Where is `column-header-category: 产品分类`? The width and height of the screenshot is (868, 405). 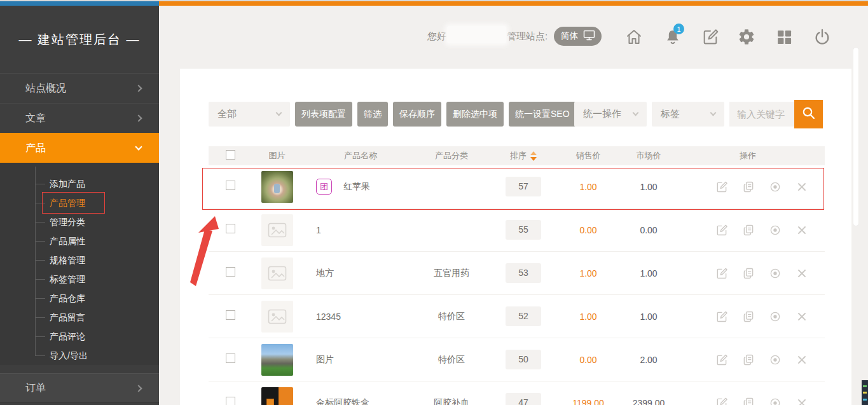 column-header-category: 产品分类 is located at coordinates (451, 156).